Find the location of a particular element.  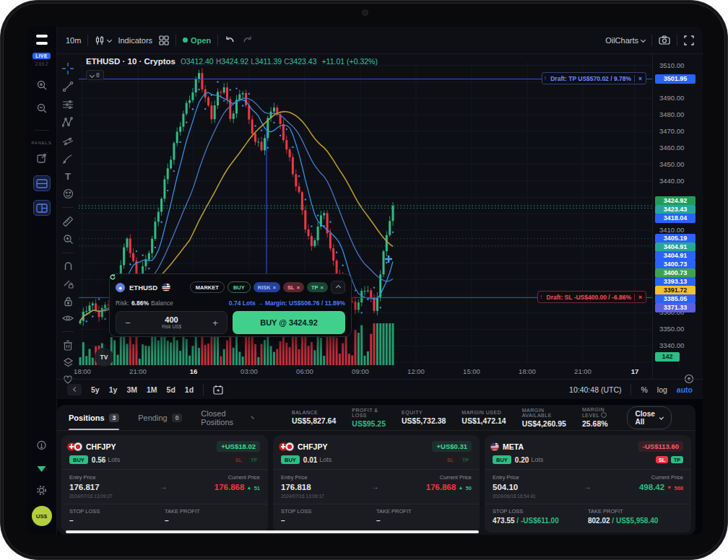

price-axis: 3510.003490.003480.003470.003460.003450.… is located at coordinates (677, 214).